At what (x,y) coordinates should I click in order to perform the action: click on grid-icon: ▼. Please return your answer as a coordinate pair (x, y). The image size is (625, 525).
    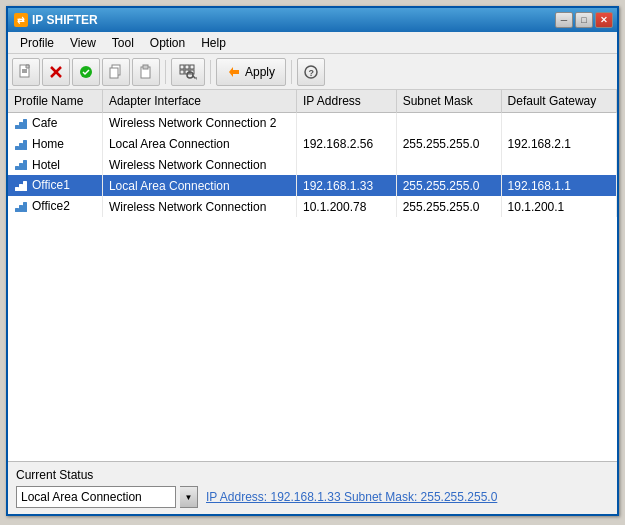
    Looking at the image, I should click on (188, 72).